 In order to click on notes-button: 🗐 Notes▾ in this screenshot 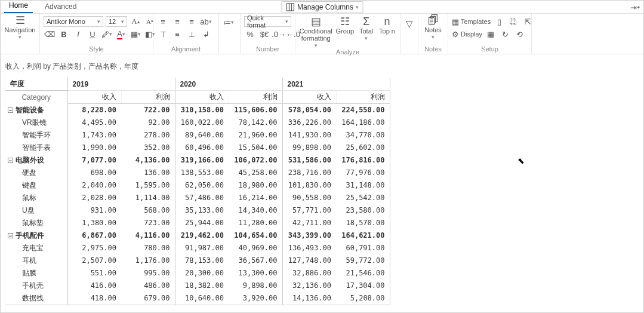, I will do `click(433, 27)`.